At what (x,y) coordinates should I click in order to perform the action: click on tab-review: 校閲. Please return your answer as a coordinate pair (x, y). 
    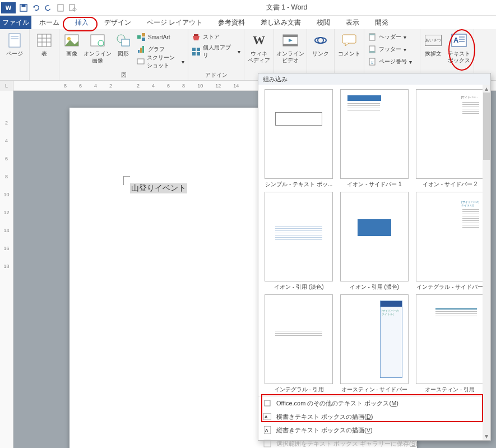
    Looking at the image, I should click on (323, 22).